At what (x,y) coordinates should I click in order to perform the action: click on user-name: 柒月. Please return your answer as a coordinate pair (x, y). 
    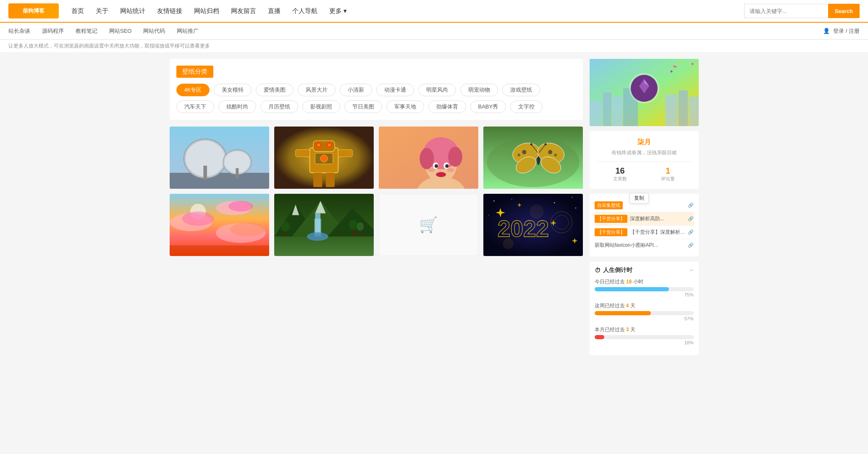
    Looking at the image, I should click on (644, 142).